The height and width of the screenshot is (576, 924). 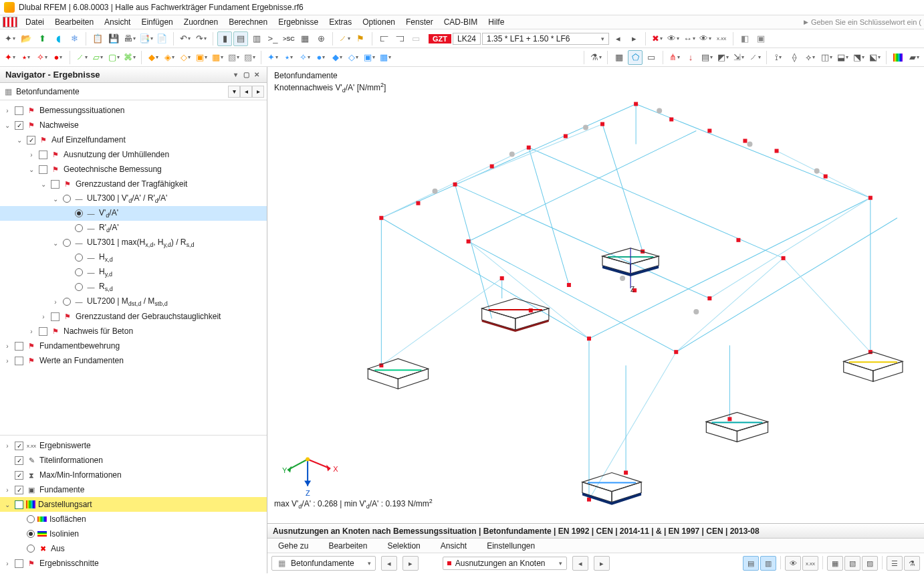 I want to click on panel2-button: ▤, so click(x=241, y=39).